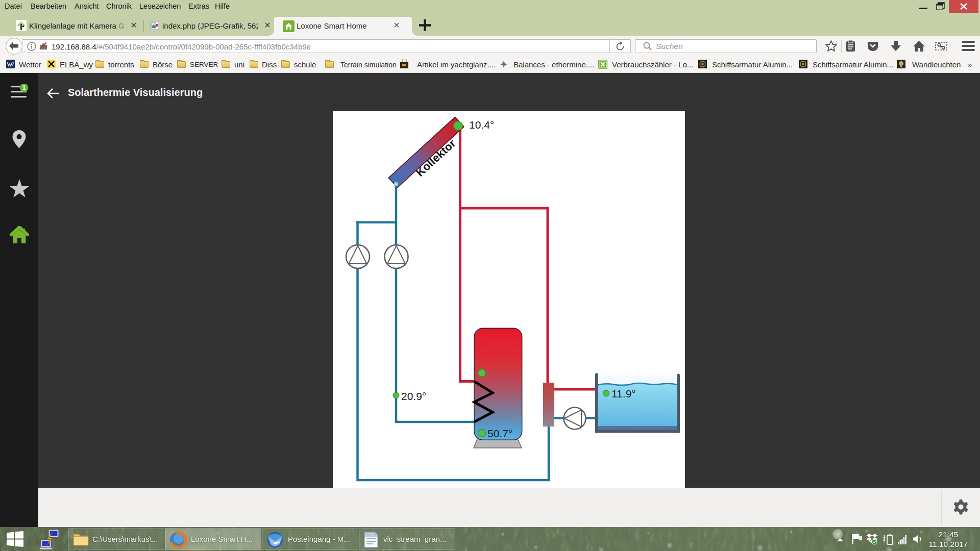 This screenshot has width=980, height=551. What do you see at coordinates (500, 434) in the screenshot?
I see `svg-text: 50.7°` at bounding box center [500, 434].